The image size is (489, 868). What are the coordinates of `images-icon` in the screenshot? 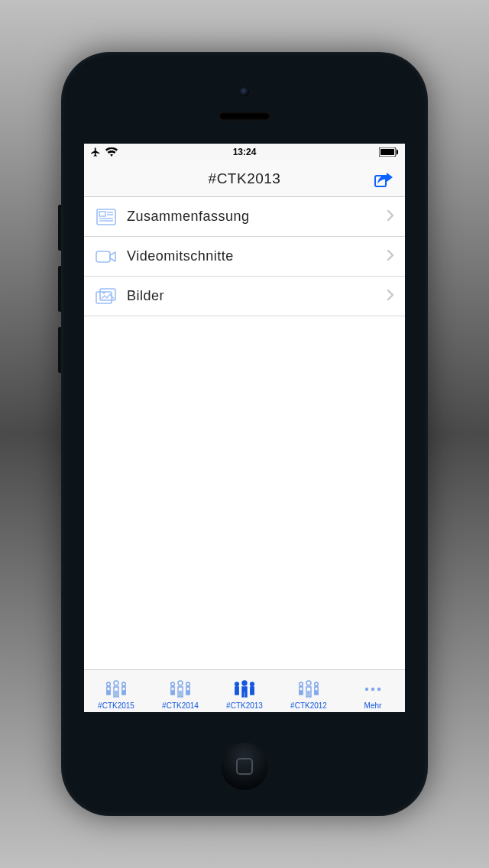 It's located at (106, 296).